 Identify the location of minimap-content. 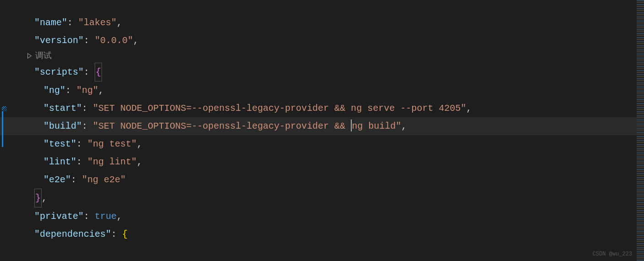
(640, 130).